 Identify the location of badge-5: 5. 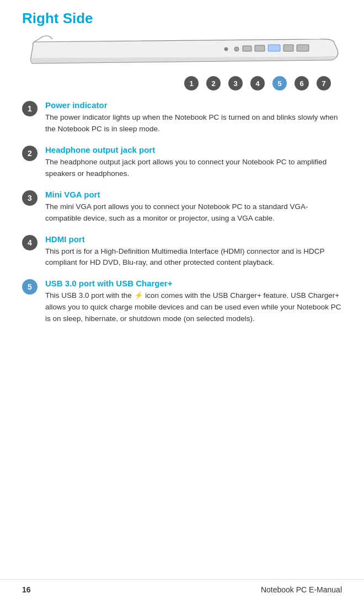
(280, 83).